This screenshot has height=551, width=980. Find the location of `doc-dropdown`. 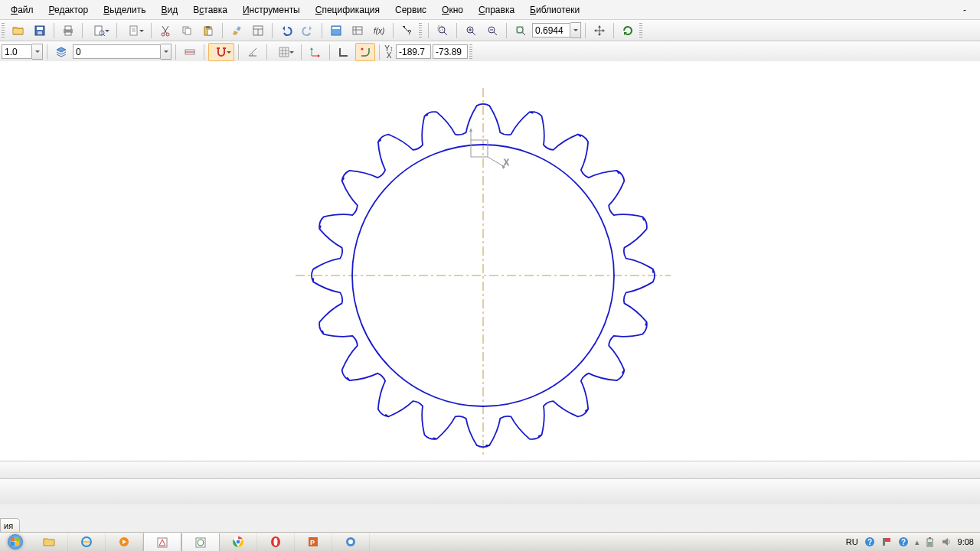

doc-dropdown is located at coordinates (134, 31).